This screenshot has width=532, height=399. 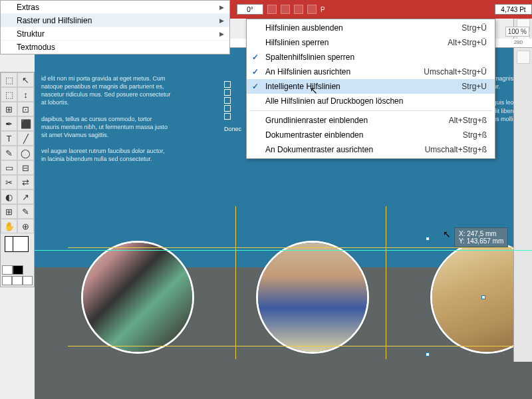 I want to click on tool-button: ✒, so click(x=9, y=124).